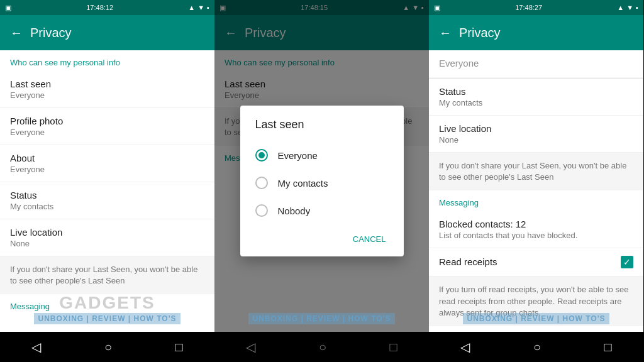  Describe the element at coordinates (536, 235) in the screenshot. I see `blocked-contacts-sub: List of contacts that you have blocked.` at that location.